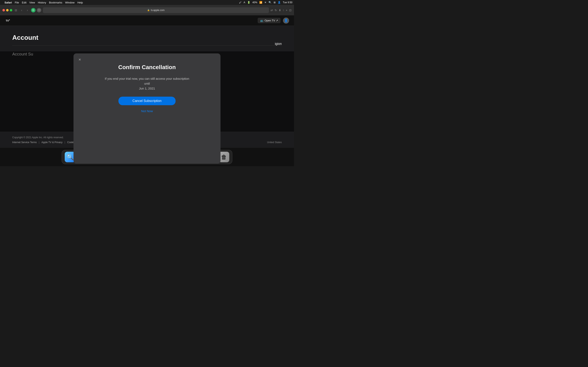 The width and height of the screenshot is (588, 367). I want to click on back-button: ‹, so click(22, 10).